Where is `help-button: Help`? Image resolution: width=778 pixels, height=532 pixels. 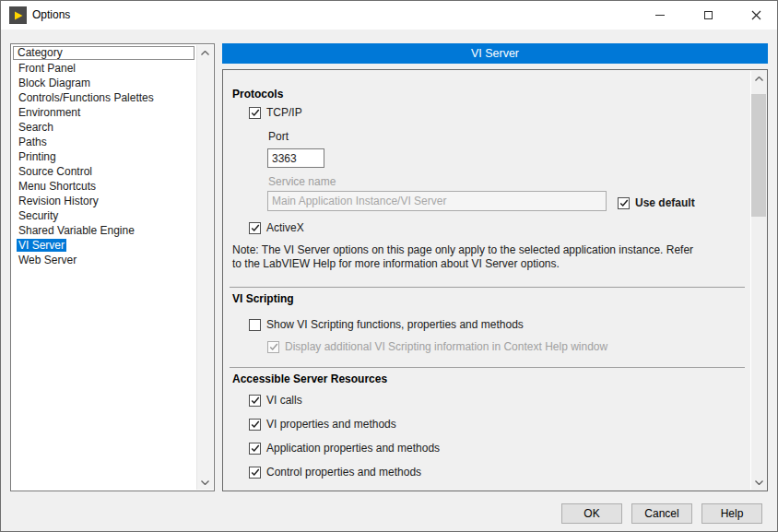 help-button: Help is located at coordinates (732, 514).